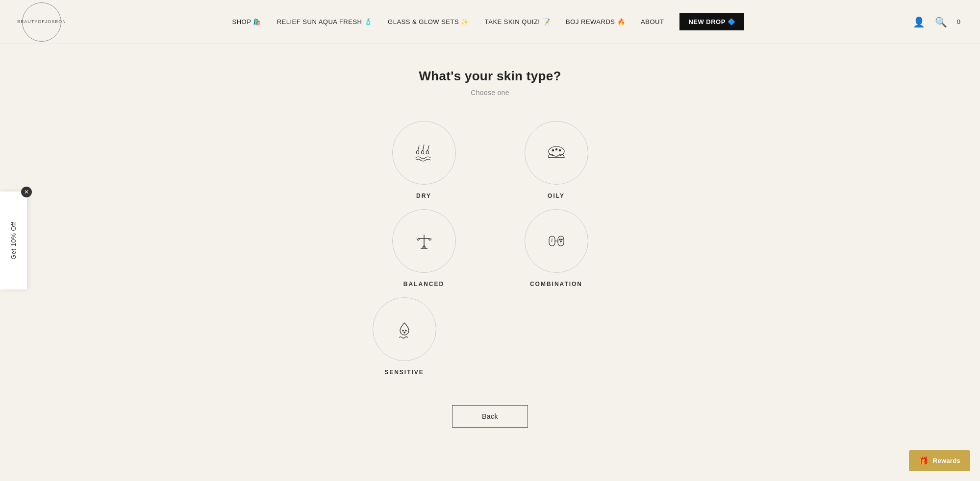  I want to click on oily-icon, so click(556, 153).